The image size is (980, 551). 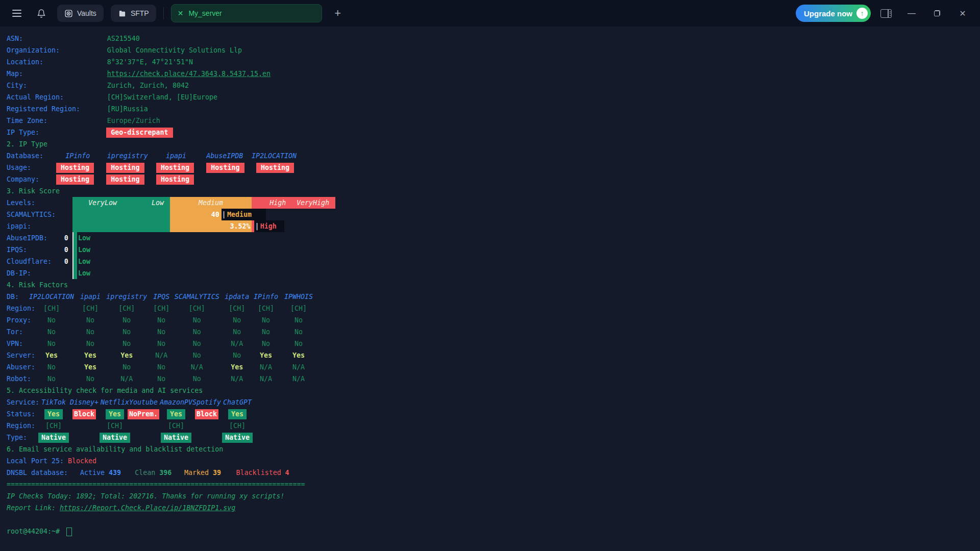 What do you see at coordinates (158, 203) in the screenshot?
I see `bartx-segment: Low` at bounding box center [158, 203].